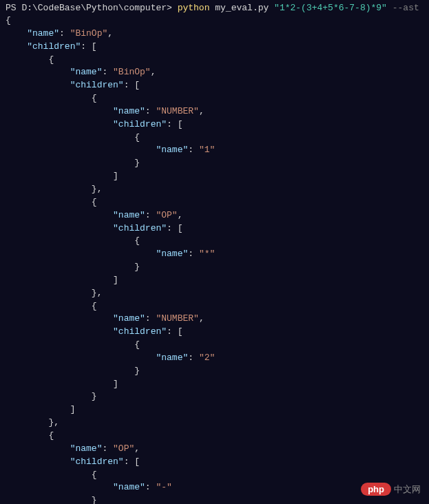  I want to click on script-name: my_eval.py, so click(242, 8).